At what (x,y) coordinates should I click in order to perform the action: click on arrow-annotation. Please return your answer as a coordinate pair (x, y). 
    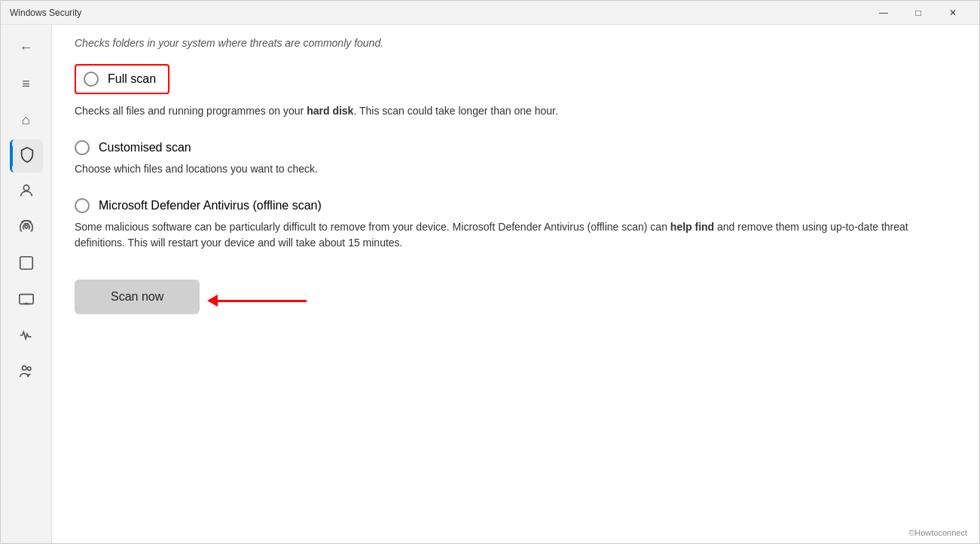
    Looking at the image, I should click on (257, 301).